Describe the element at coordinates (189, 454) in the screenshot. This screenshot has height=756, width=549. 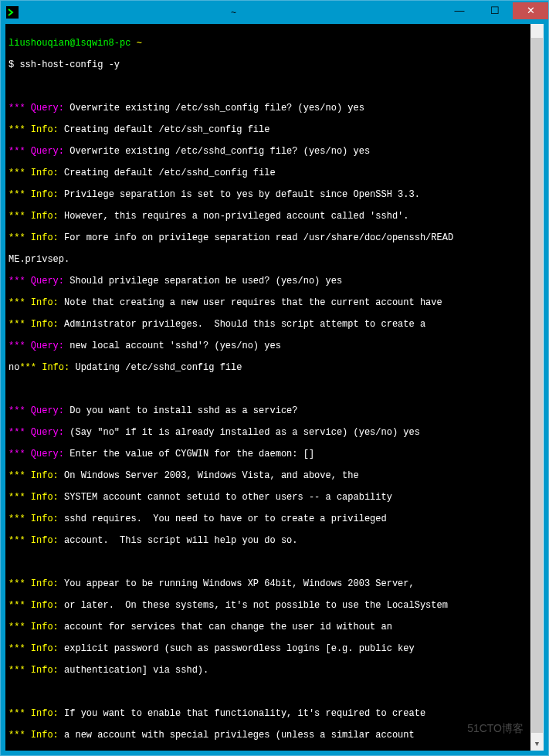
I see `q-cygwin-value: Enter the value of CYGWIN for the daemon…` at that location.